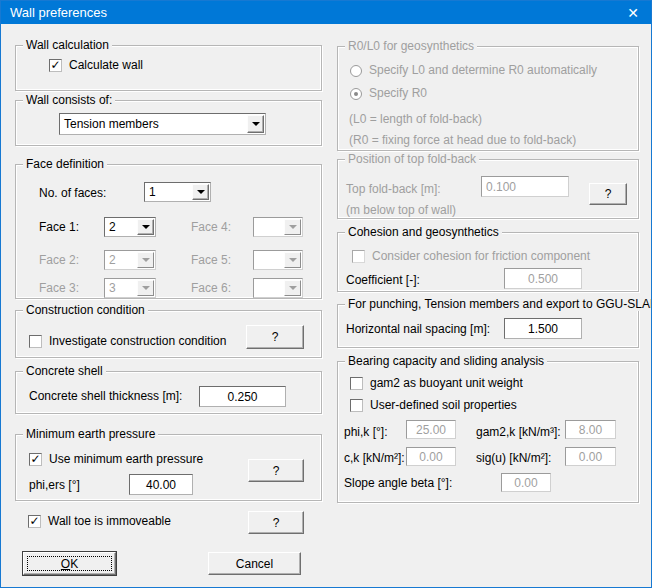  What do you see at coordinates (168, 123) in the screenshot?
I see `group-wall-consists-of: Wall consists of: Tension members` at bounding box center [168, 123].